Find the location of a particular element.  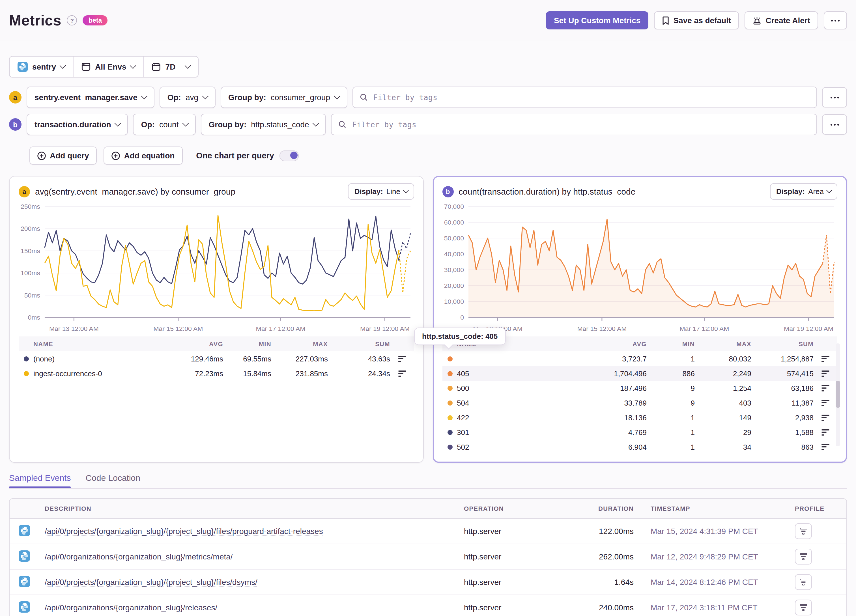

display-label: Display: is located at coordinates (369, 192).